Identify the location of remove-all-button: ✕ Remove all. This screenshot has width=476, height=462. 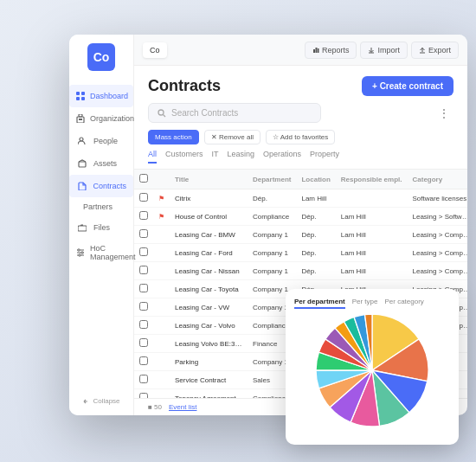
(232, 137).